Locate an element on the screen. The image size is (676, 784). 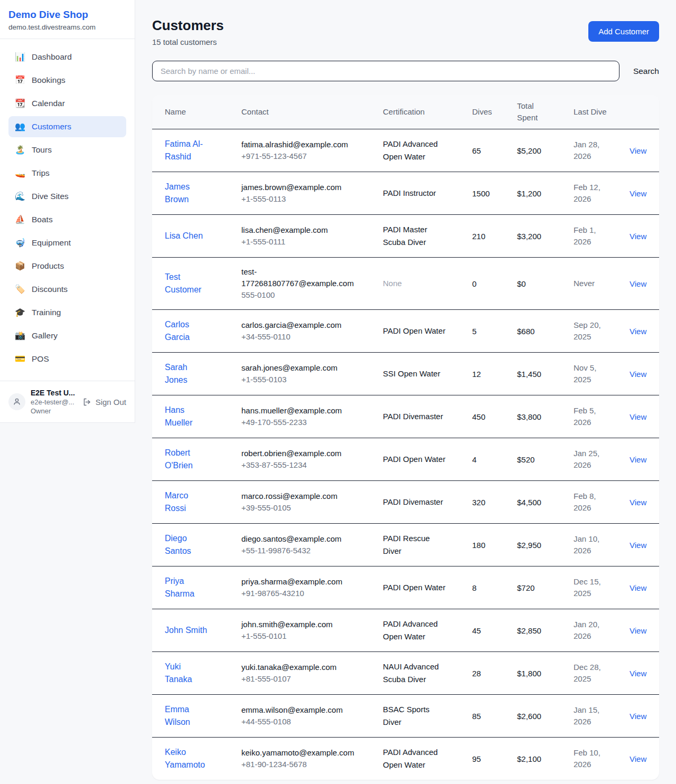
desert-island-icon: 🏝️ is located at coordinates (20, 150).